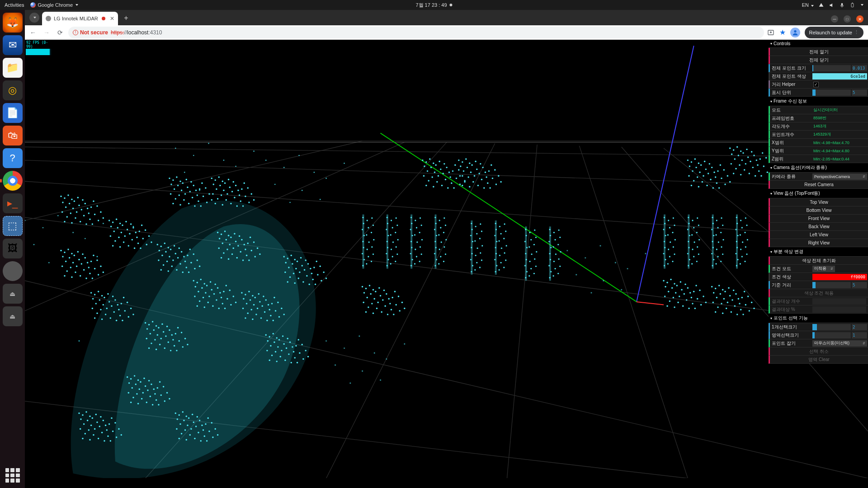 This screenshot has height=488, width=868. I want to click on chevron-down-icon, so click(77, 5).